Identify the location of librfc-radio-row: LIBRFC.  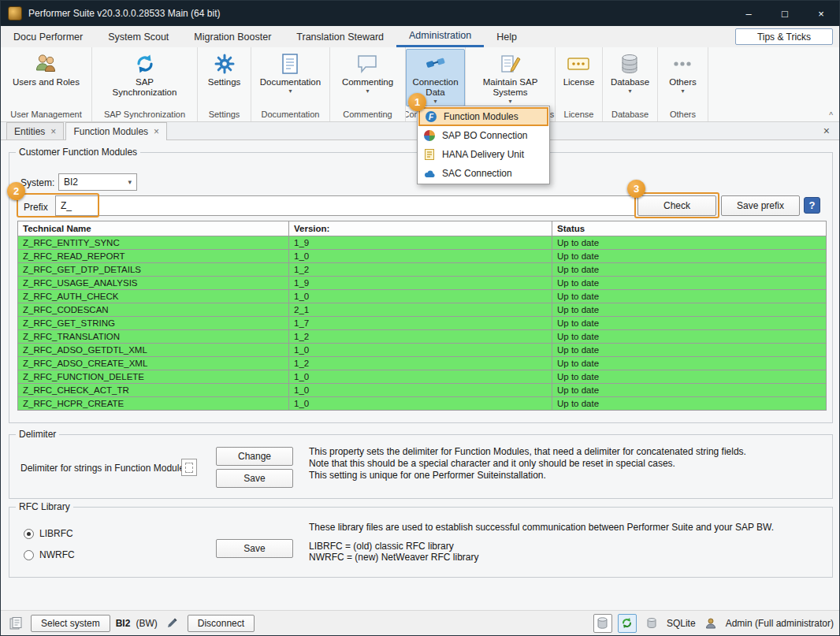
(49, 534).